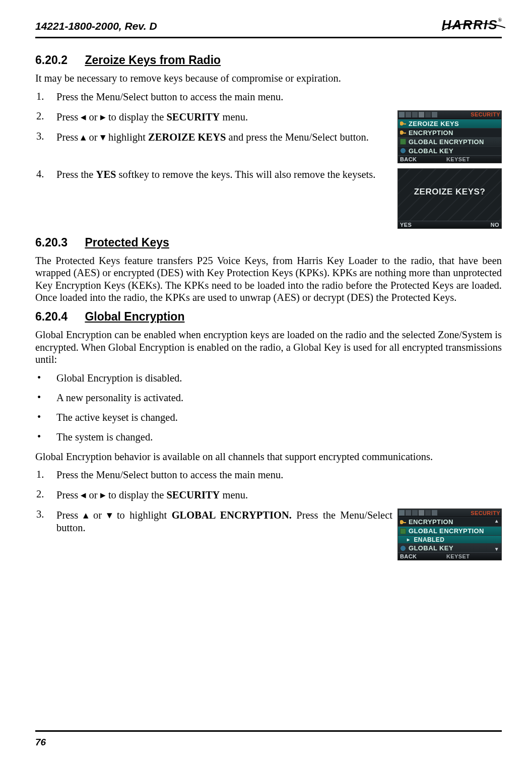 The height and width of the screenshot is (761, 532). I want to click on list-item: • The system is changed., so click(269, 437).